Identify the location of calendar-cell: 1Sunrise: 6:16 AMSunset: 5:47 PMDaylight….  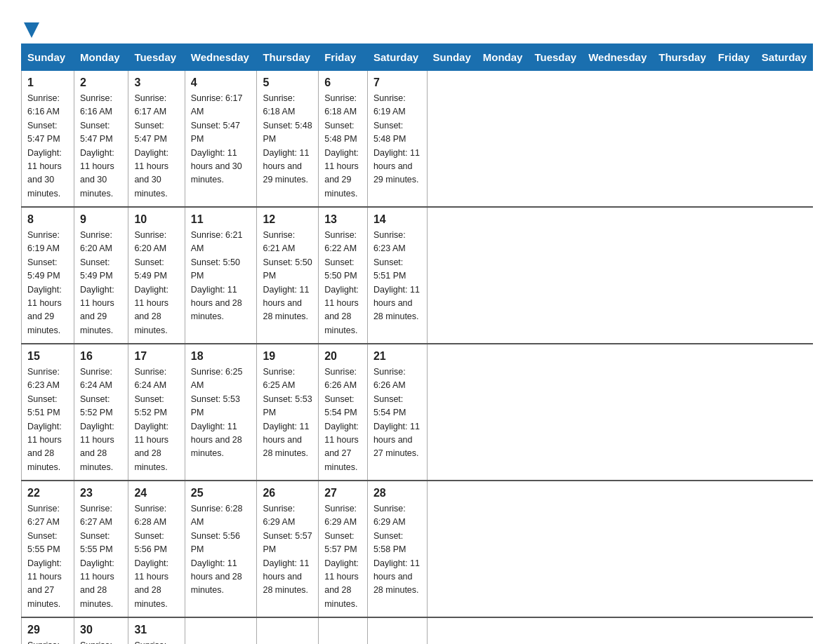
(48, 139).